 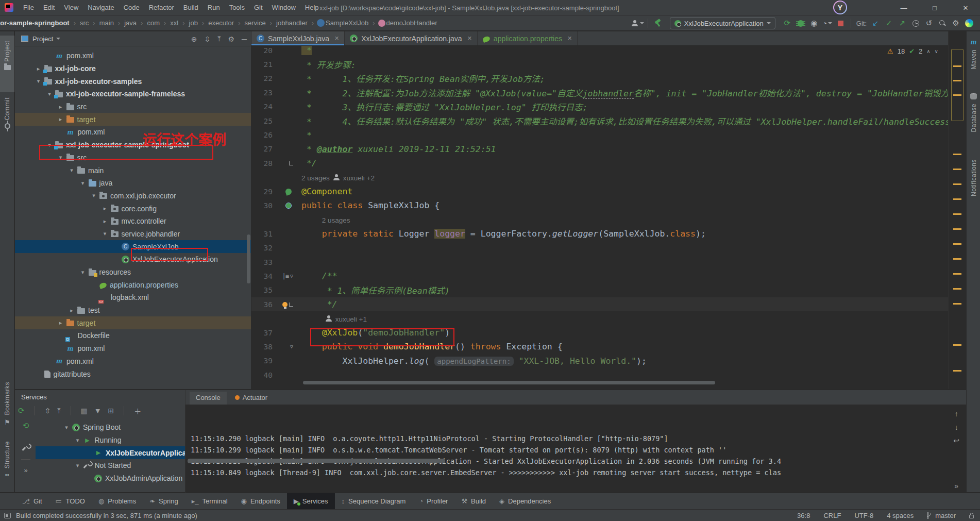 What do you see at coordinates (311, 501) in the screenshot?
I see `tool-window-button: ▶ Services` at bounding box center [311, 501].